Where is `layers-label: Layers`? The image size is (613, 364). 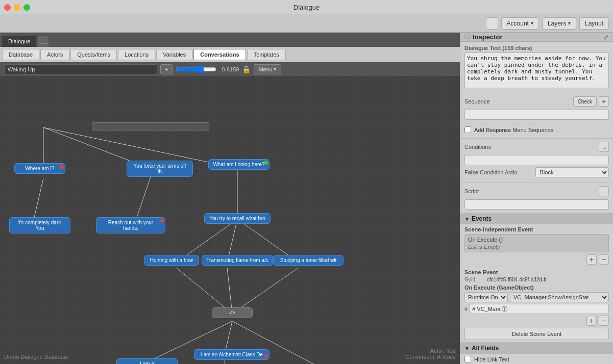
layers-label: Layers is located at coordinates (557, 23).